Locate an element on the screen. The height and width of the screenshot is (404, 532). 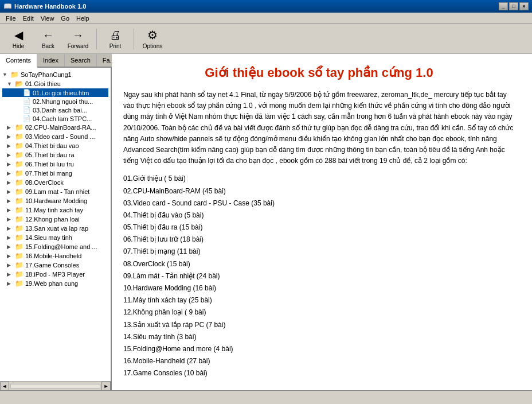
tree-item-ch13: ▶ 📁 13.San xuat va lap rap is located at coordinates (55, 228).